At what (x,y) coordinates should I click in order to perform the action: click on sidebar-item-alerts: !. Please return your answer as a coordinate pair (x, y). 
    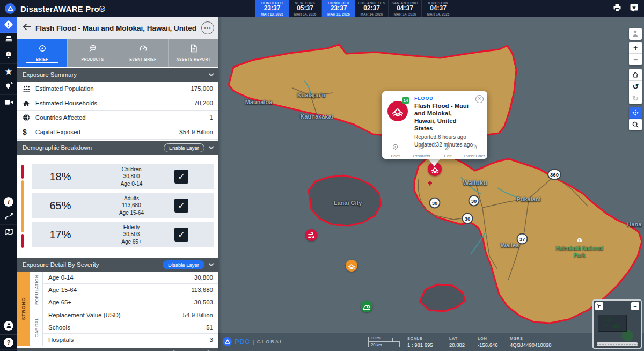
    Looking at the image, I should click on (9, 56).